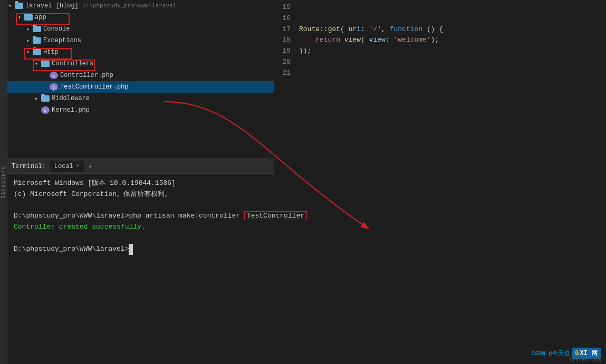  Describe the element at coordinates (140, 6) in the screenshot. I see `tree-root: laravel [blog] D:\phpstudy_pro\WWW\larav…` at that location.